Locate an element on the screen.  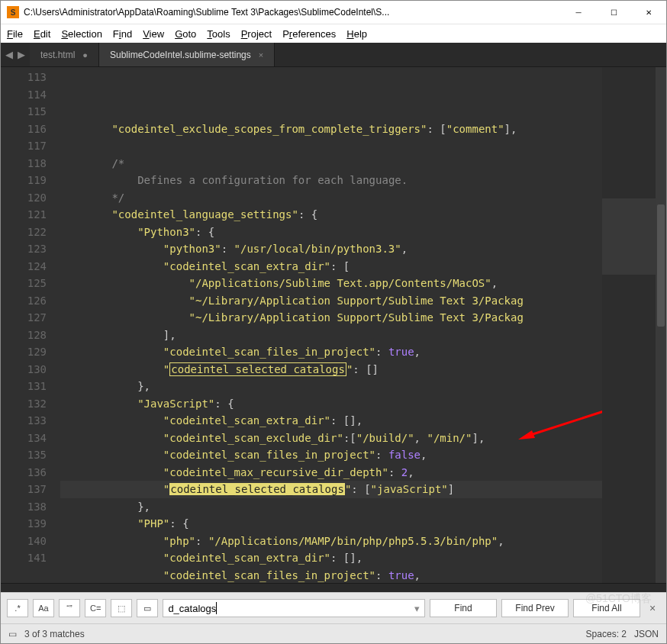
find-case-toggle: Aa is located at coordinates (44, 608).